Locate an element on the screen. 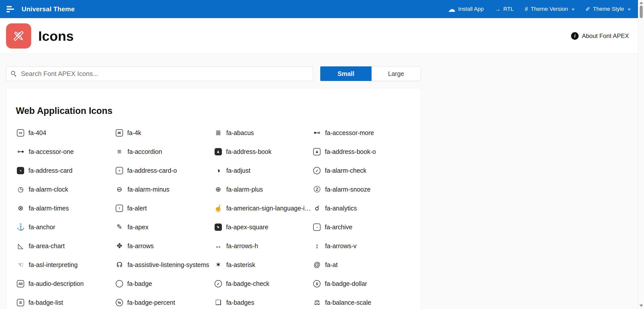 This screenshot has height=309, width=644. icon-label: fa-archive is located at coordinates (339, 227).